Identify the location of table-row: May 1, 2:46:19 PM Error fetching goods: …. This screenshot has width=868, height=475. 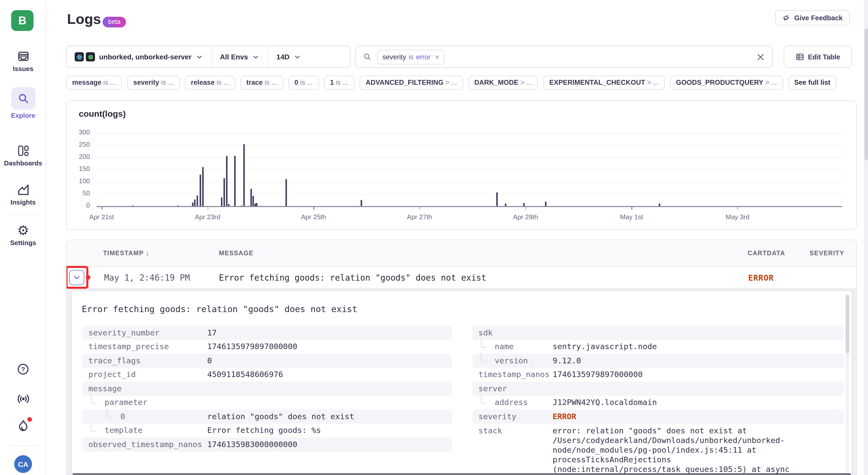
(461, 278).